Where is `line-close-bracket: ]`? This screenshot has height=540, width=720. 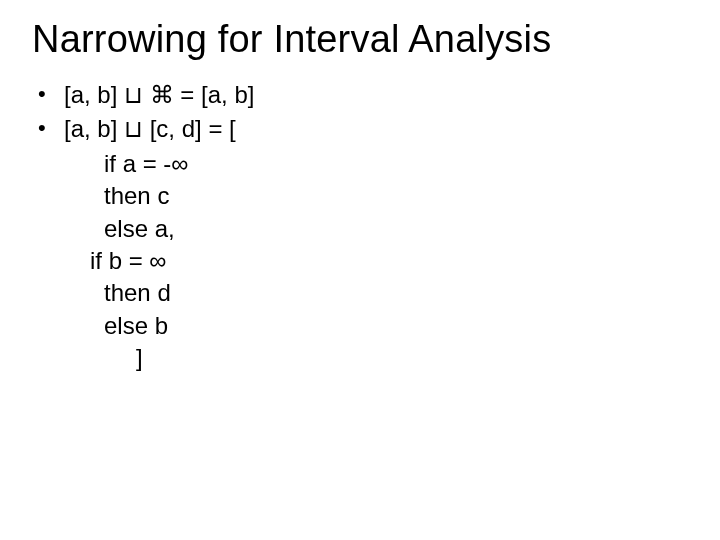 line-close-bracket: ] is located at coordinates (360, 358).